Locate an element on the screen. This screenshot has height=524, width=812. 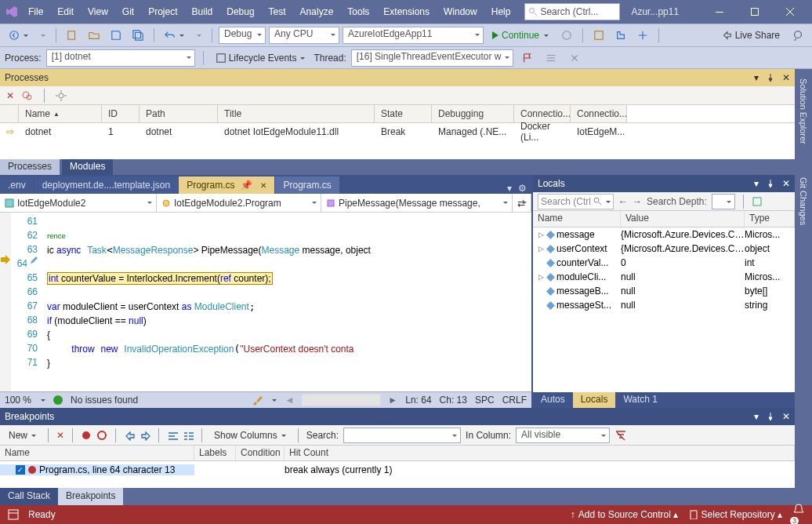
bp-search-input is located at coordinates (402, 435).